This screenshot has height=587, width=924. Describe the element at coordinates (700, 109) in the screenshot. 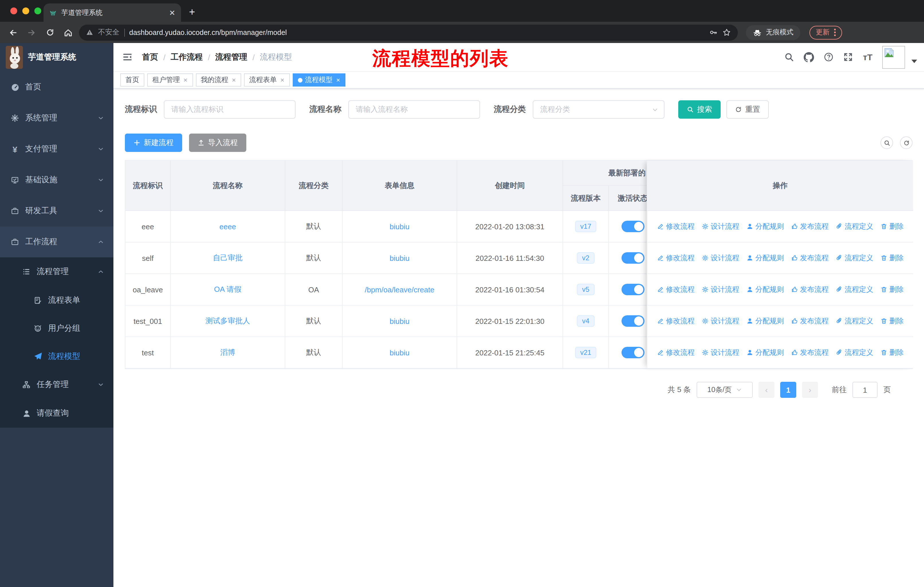

I see `search-button: 搜索` at that location.